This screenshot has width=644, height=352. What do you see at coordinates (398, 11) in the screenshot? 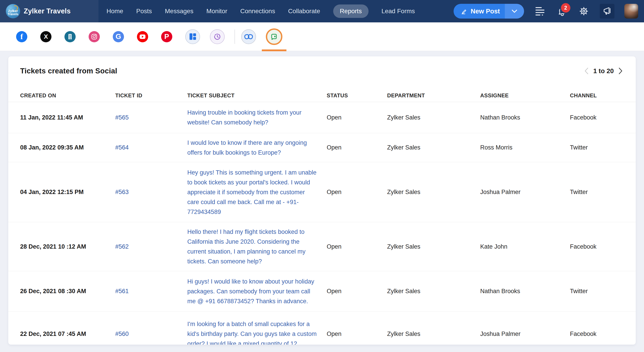
I see `nav-item-lead-forms: Lead Forms` at bounding box center [398, 11].